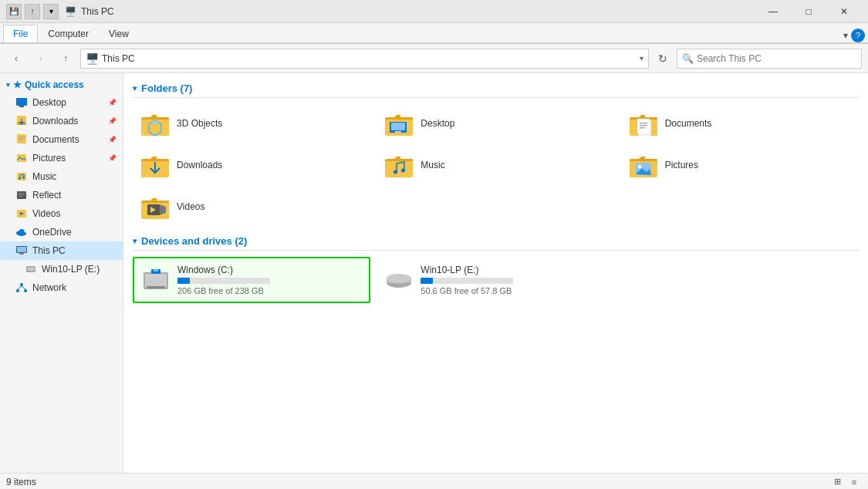 This screenshot has width=868, height=489. What do you see at coordinates (56, 121) in the screenshot?
I see `sidebar-item-downloads-label: Downloads` at bounding box center [56, 121].